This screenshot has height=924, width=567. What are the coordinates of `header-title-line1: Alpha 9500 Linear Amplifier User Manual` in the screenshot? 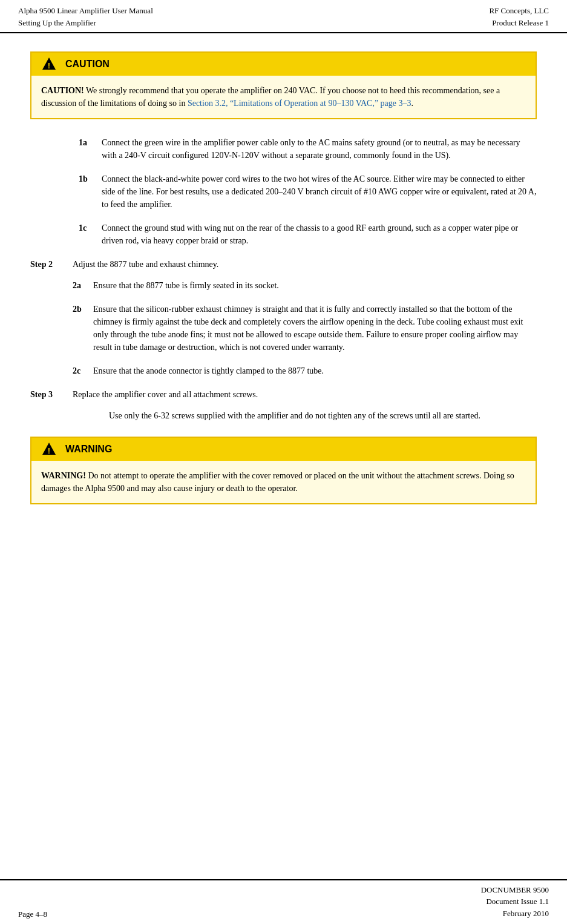 It's located at (86, 11).